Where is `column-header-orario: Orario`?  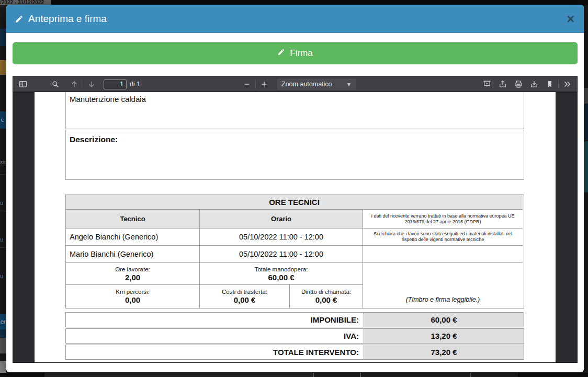 column-header-orario: Orario is located at coordinates (281, 219).